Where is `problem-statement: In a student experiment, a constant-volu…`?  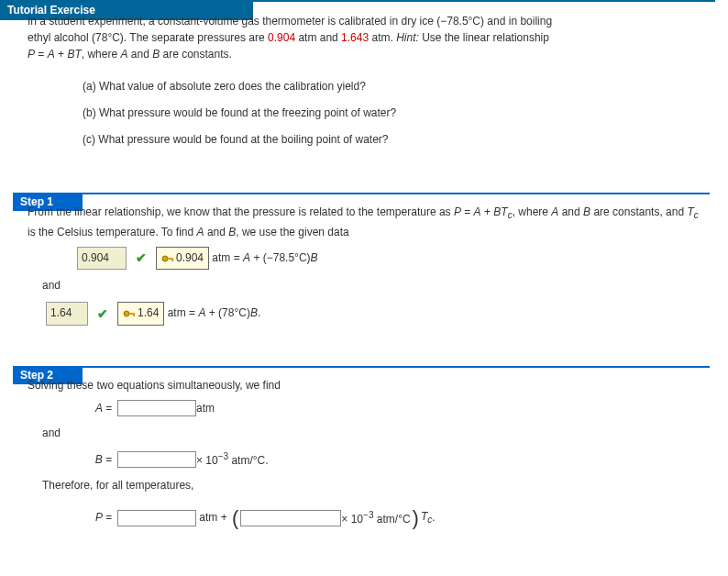 problem-statement: In a student experiment, a constant-volu… is located at coordinates (364, 38).